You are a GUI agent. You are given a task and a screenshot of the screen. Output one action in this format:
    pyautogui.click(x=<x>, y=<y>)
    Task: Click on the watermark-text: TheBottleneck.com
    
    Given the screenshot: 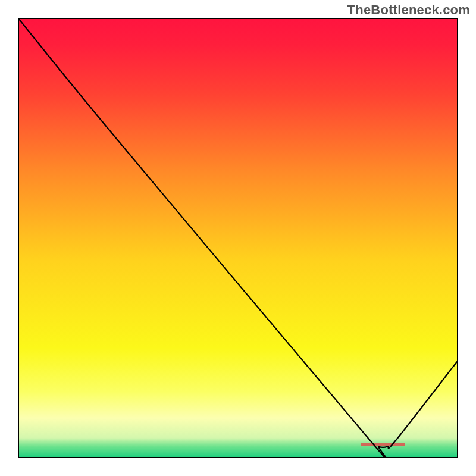 What is the action you would take?
    pyautogui.click(x=409, y=10)
    